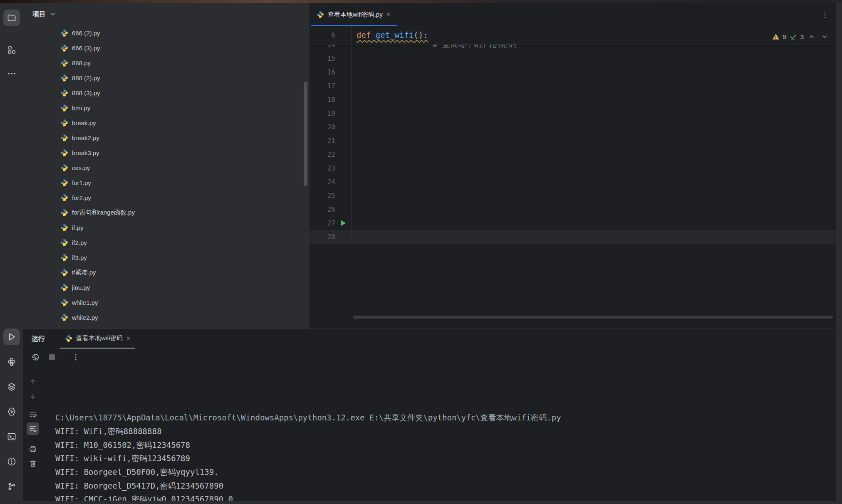  I want to click on tree-file-item: for1.py, so click(166, 183).